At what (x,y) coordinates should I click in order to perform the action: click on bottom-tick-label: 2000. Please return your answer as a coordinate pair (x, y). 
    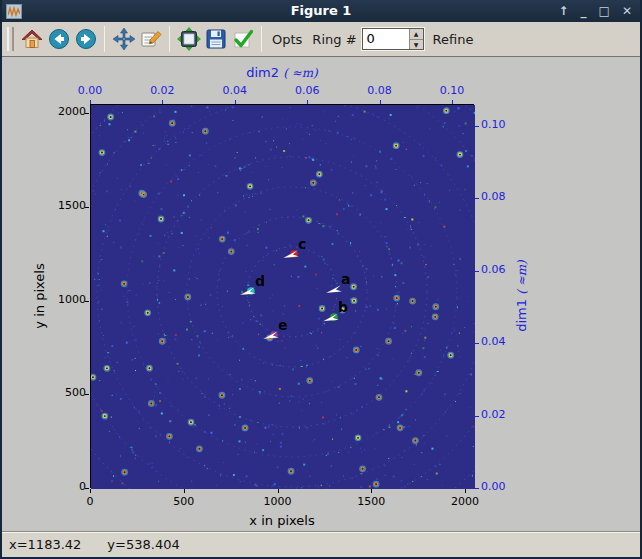
    Looking at the image, I should click on (465, 502).